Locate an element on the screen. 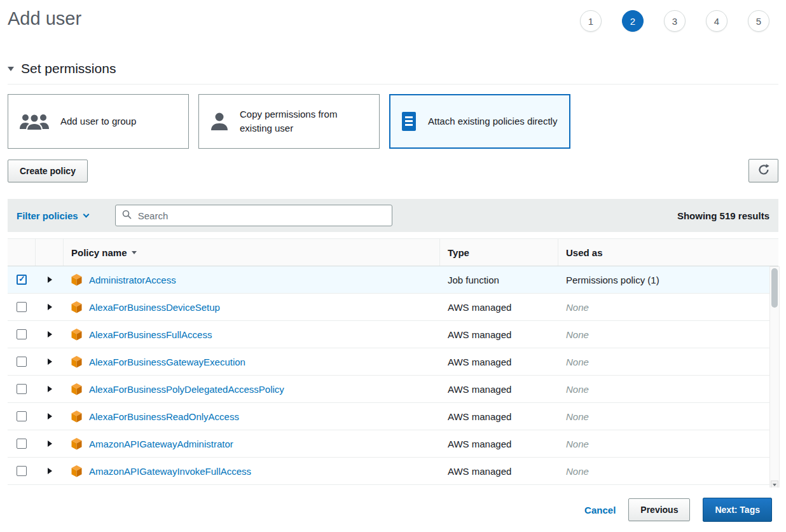 Image resolution: width=786 pixels, height=532 pixels. section-title: Set permissions is located at coordinates (69, 69).